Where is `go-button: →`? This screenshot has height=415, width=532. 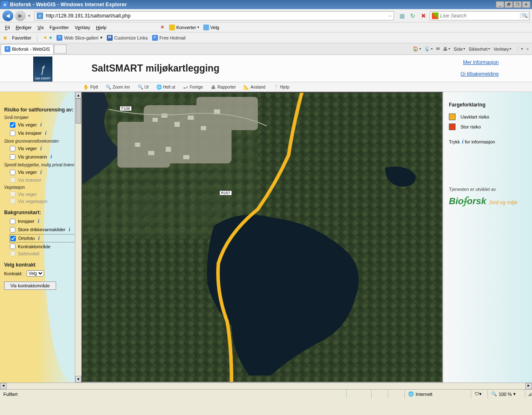 go-button: → is located at coordinates (390, 16).